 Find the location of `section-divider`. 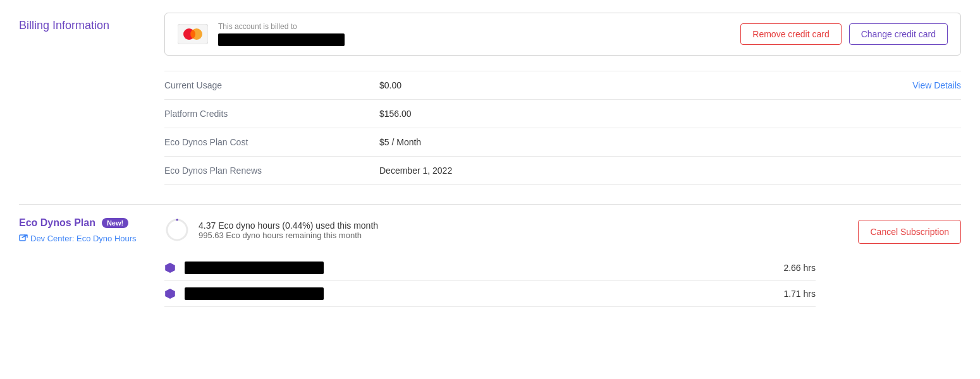

section-divider is located at coordinates (490, 205).